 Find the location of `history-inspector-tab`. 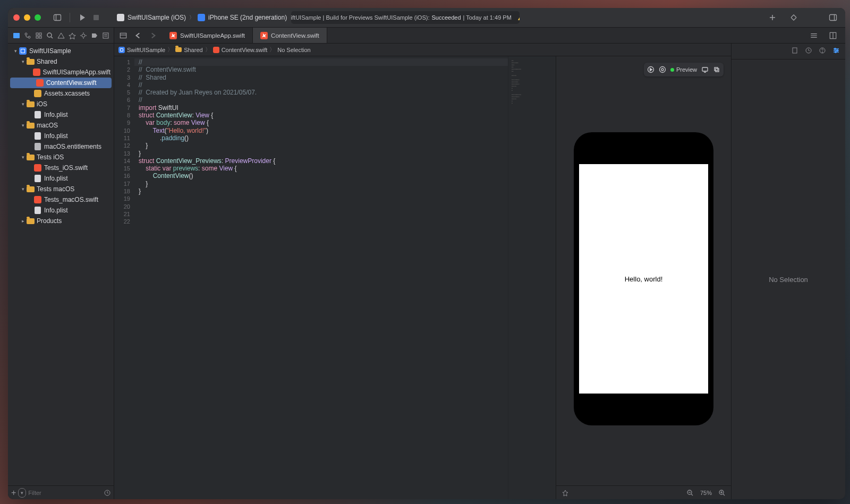

history-inspector-tab is located at coordinates (809, 52).